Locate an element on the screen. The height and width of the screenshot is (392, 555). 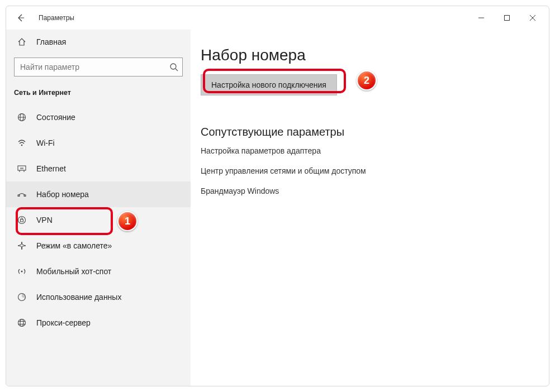
new-connection-button: Настройка нового подключения is located at coordinates (269, 85).